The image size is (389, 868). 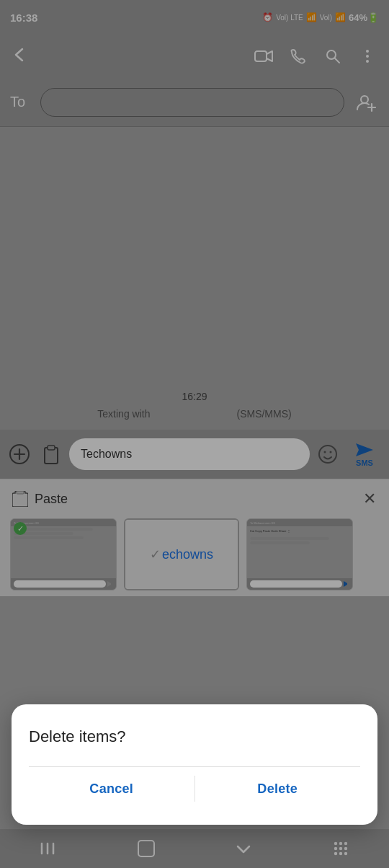 I want to click on dialog-divider, so click(x=194, y=767).